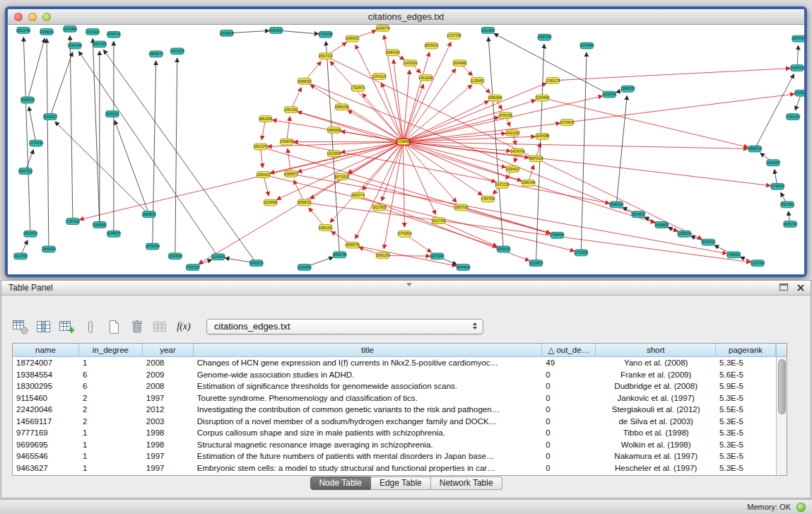  What do you see at coordinates (358, 88) in the screenshot?
I see `graph-node: 17924471` at bounding box center [358, 88].